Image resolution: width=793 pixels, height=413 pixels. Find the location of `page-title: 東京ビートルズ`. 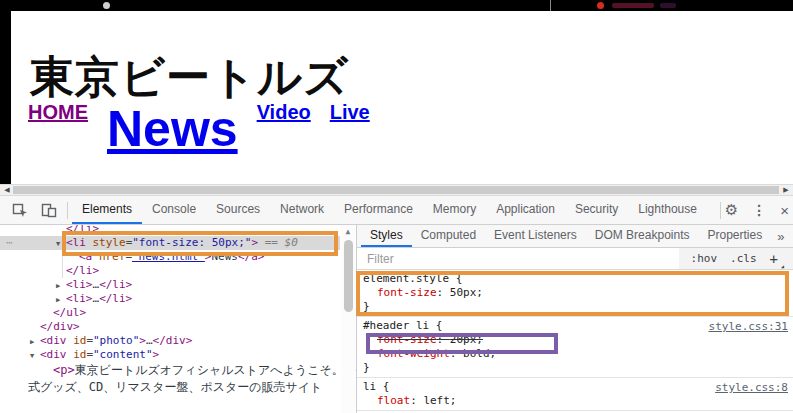

page-title: 東京ビートルズ is located at coordinates (190, 78).